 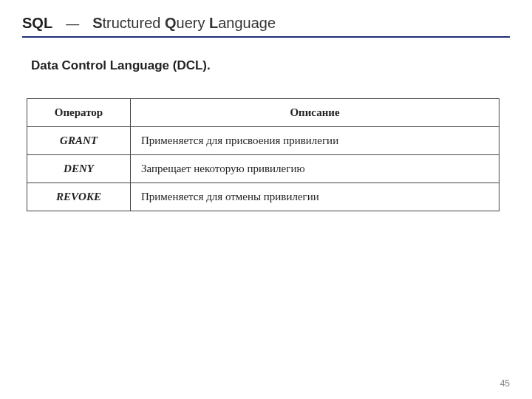 What do you see at coordinates (79, 113) in the screenshot?
I see `col-operator: Оператор` at bounding box center [79, 113].